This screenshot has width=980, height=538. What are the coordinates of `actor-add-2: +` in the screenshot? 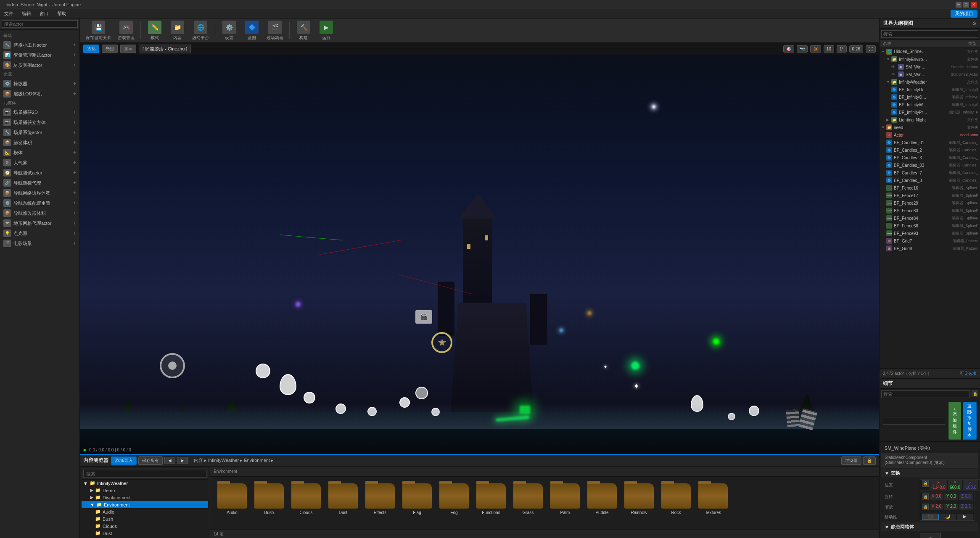 It's located at (75, 65).